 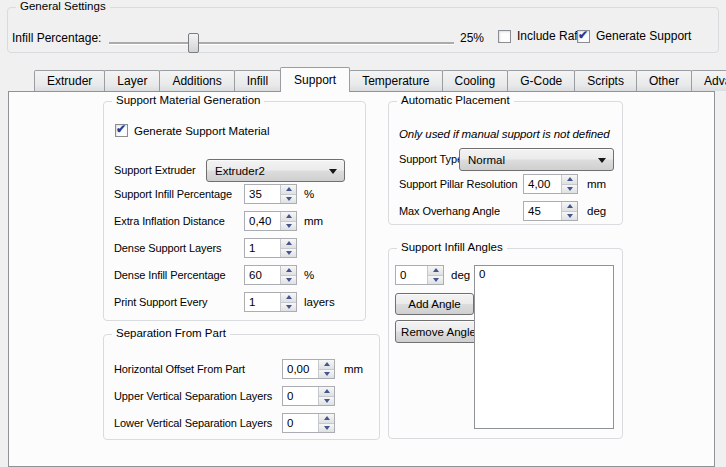 I want to click on tab-layer: Layer, so click(x=132, y=80).